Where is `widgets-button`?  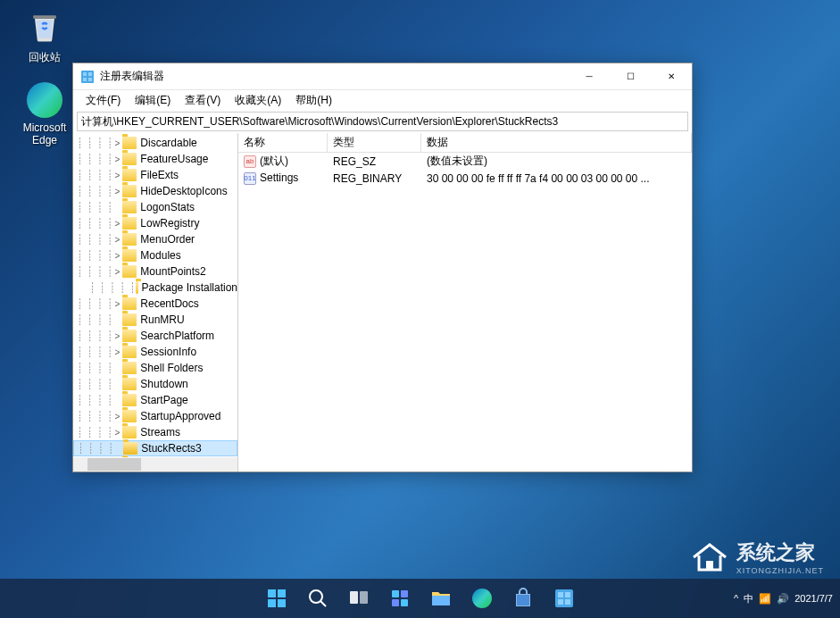
widgets-button is located at coordinates (400, 598).